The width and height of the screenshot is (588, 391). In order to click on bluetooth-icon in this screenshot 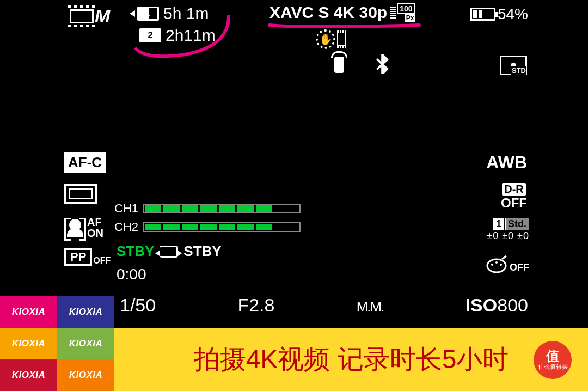, I will do `click(382, 66)`.